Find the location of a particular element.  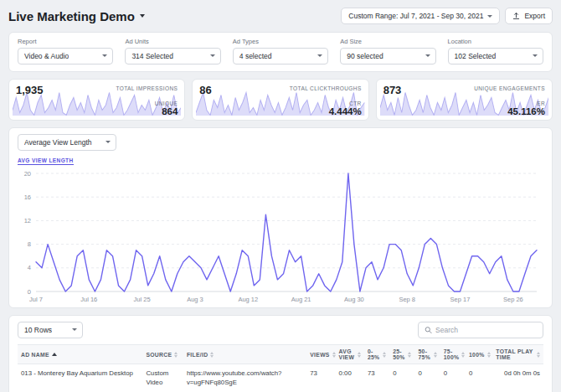

stats-row: 1,935 TOTAL IMPRESSIONS UNIQUE 864 86 TO… is located at coordinates (280, 100).